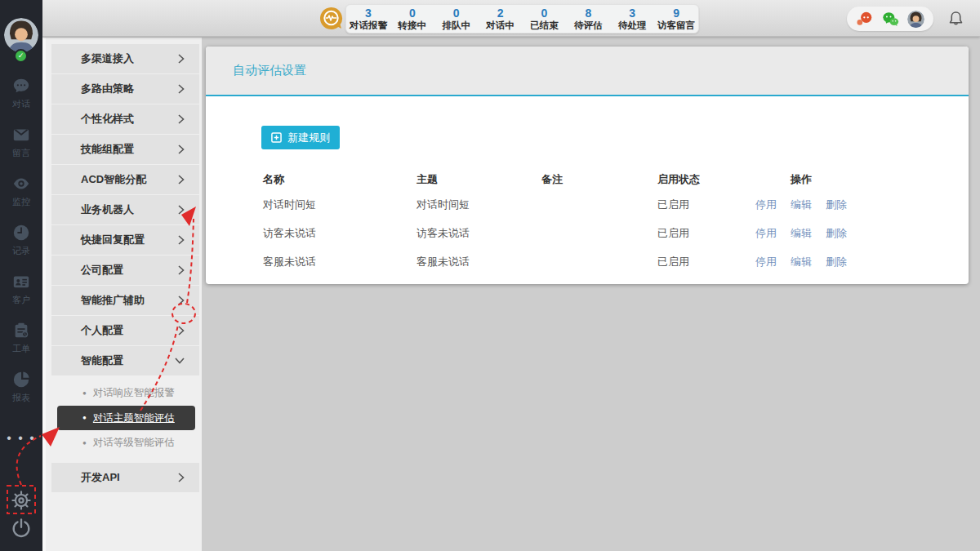  I want to click on sidebar-item-label: 客户, so click(21, 300).